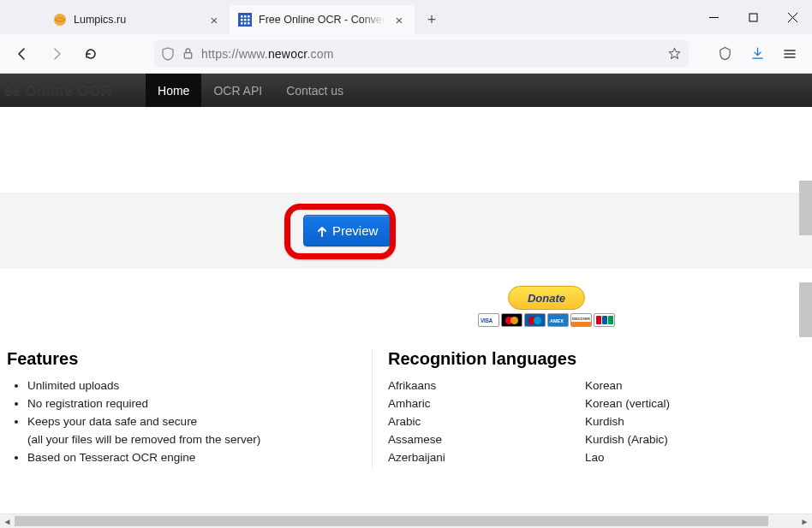 The height and width of the screenshot is (528, 812). What do you see at coordinates (137, 20) in the screenshot?
I see `browser-tab-inactive: Lumpics.ru ×` at bounding box center [137, 20].